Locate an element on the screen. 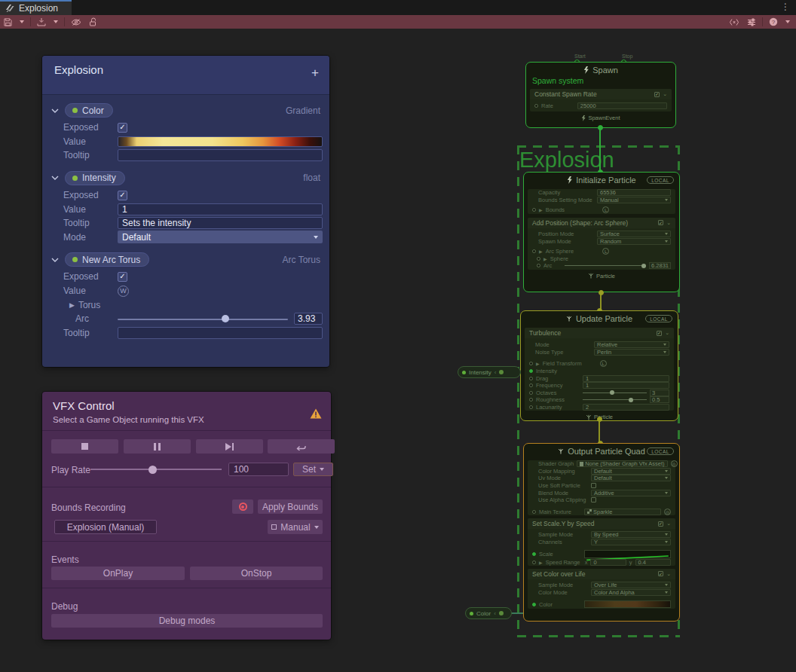 This screenshot has width=796, height=672. arc-sphere-port is located at coordinates (534, 252).